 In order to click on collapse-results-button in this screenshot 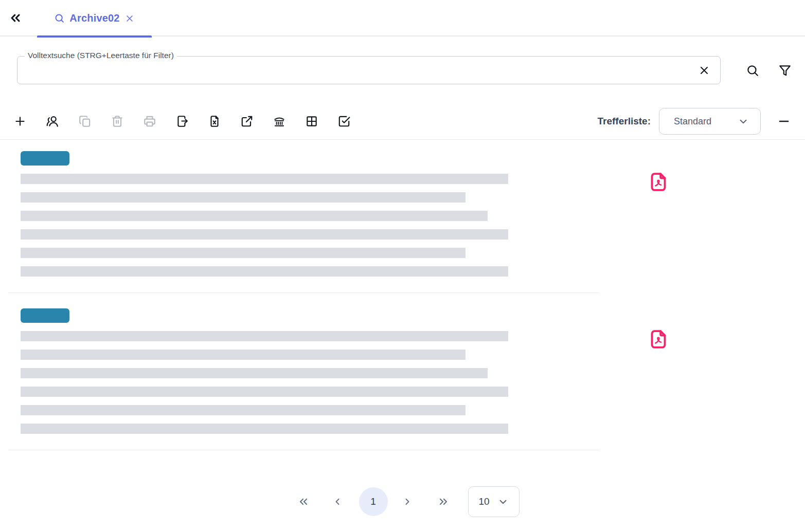, I will do `click(784, 121)`.